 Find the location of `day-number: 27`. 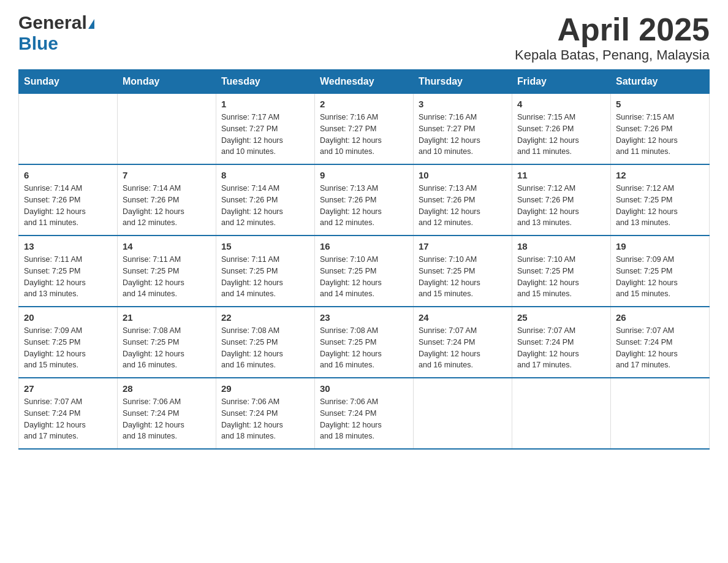

day-number: 27 is located at coordinates (68, 389).